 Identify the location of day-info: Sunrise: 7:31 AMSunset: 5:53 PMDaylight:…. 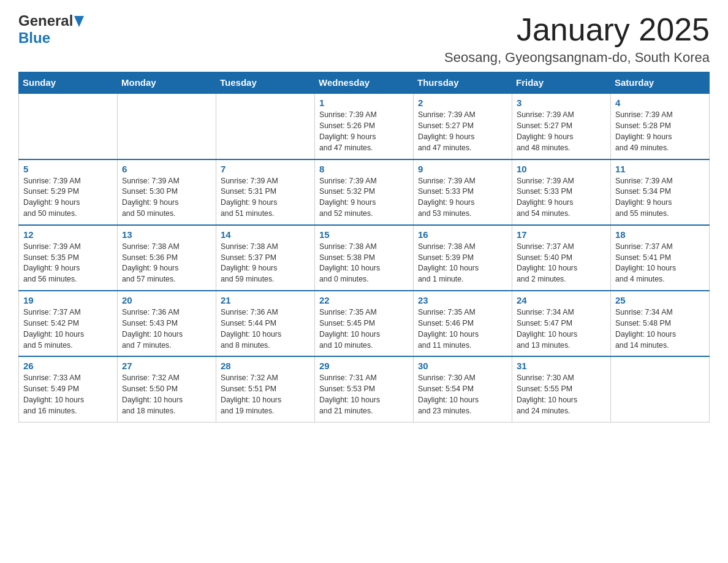
(364, 395).